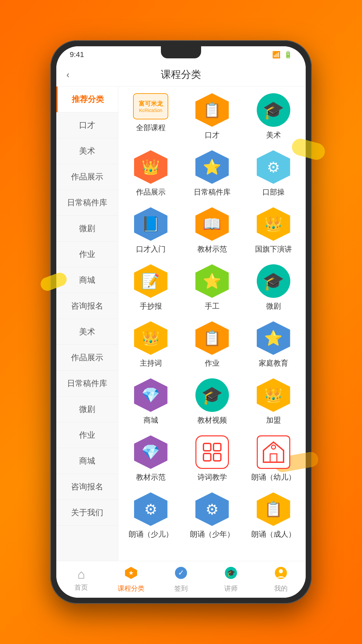  What do you see at coordinates (274, 117) in the screenshot?
I see `list-item: 🎓 美术` at bounding box center [274, 117].